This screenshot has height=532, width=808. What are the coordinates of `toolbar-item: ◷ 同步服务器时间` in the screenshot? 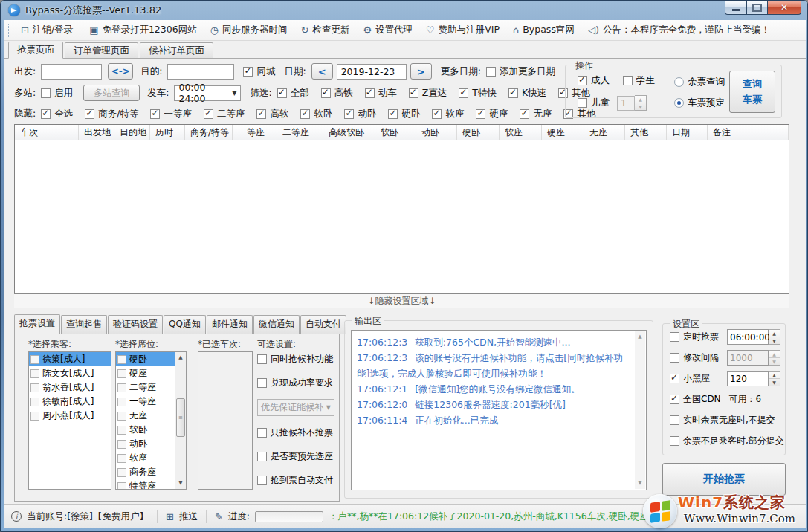 It's located at (249, 30).